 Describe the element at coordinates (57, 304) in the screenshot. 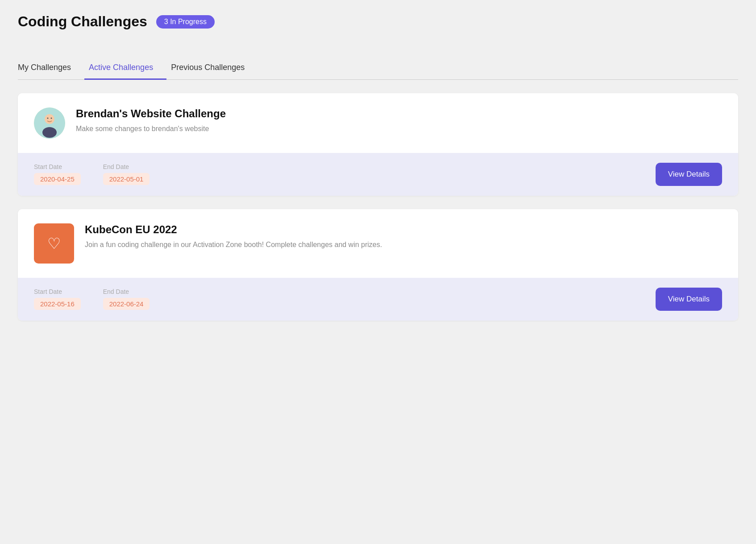

I see `start-date-value-kubecon: 2022-05-16` at that location.